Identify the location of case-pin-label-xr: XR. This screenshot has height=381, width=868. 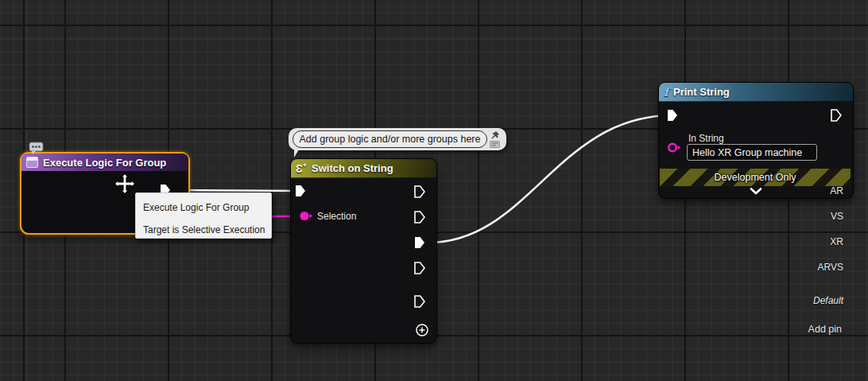
(836, 242).